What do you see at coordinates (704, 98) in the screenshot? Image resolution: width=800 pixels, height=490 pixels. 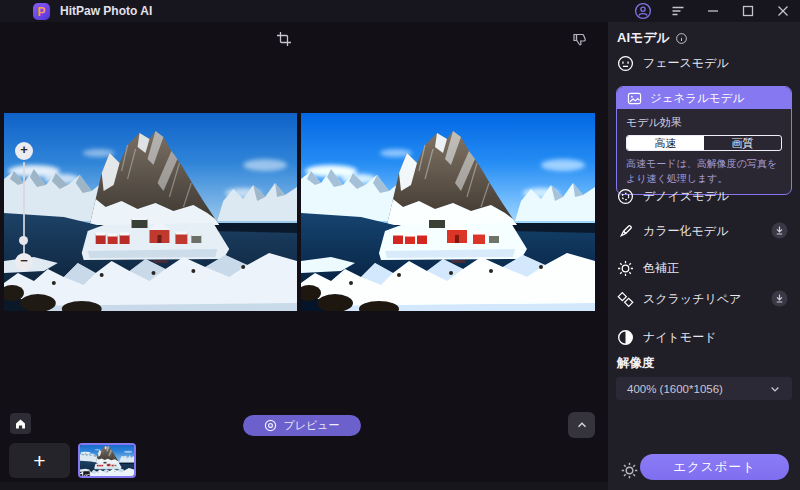 I see `sidebar-item-general-model: ジェネラルモデル` at bounding box center [704, 98].